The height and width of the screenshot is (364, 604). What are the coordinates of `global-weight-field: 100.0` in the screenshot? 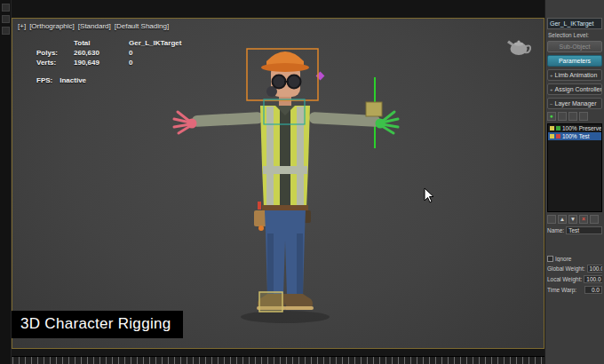 It's located at (595, 268).